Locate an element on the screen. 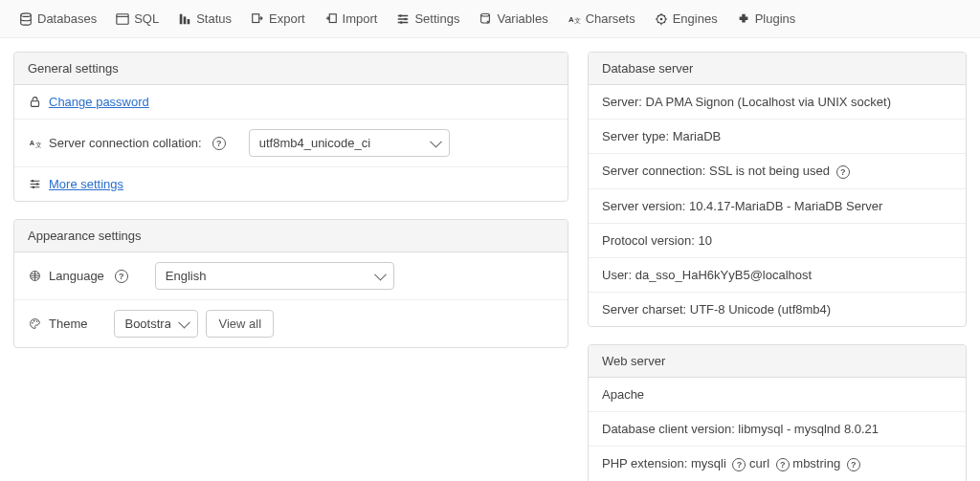 The width and height of the screenshot is (980, 481). nav-databases: Databases is located at coordinates (57, 19).